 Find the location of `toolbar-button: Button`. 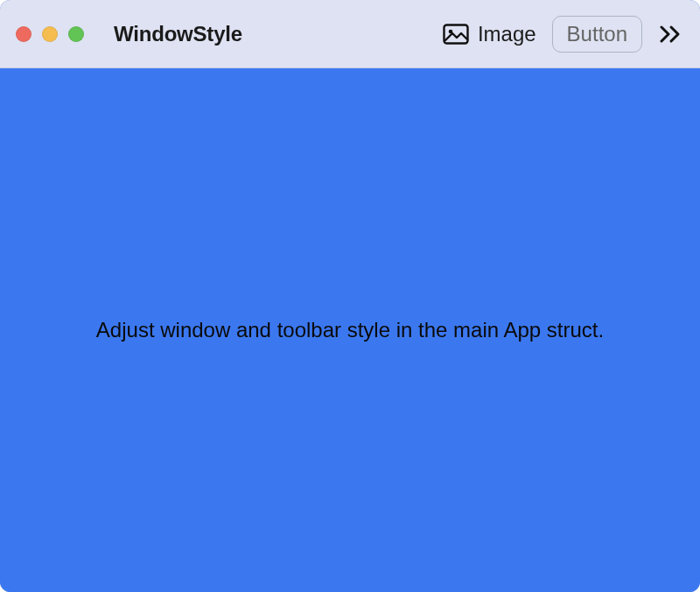

toolbar-button: Button is located at coordinates (597, 34).